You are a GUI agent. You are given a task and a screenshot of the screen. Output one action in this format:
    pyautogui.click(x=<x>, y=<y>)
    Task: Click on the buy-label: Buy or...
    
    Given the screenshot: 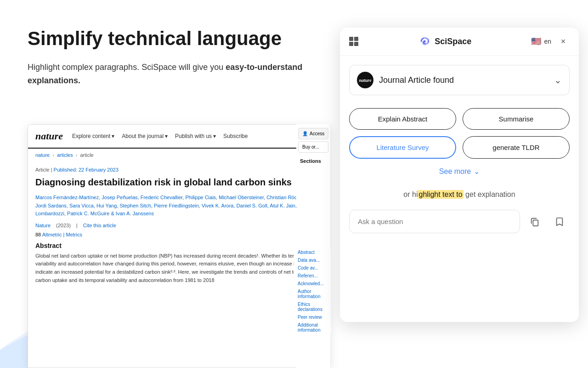 What is the action you would take?
    pyautogui.click(x=311, y=147)
    